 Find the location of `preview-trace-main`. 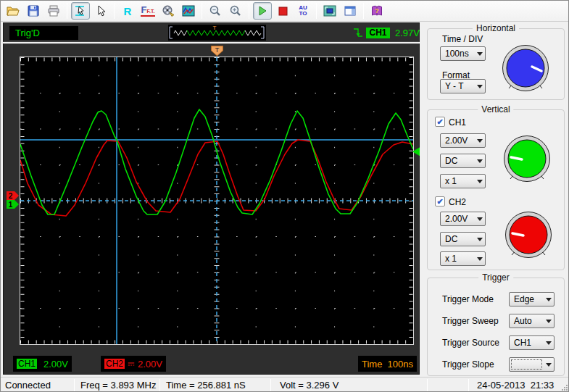

preview-trace-main is located at coordinates (216, 33).